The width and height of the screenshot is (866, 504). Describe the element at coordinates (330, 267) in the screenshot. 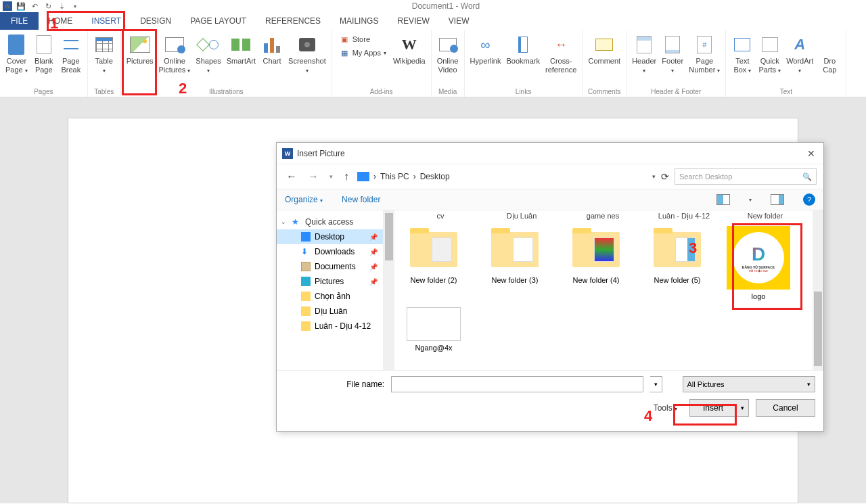

I see `sidebar-item-documents: Documents📌` at that location.